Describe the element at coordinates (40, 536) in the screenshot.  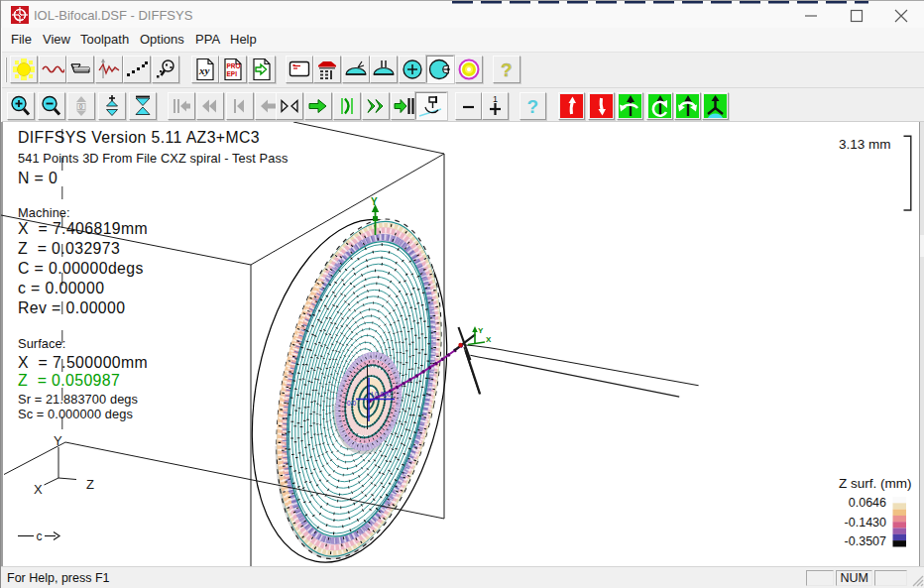
I see `svg-text: c` at that location.